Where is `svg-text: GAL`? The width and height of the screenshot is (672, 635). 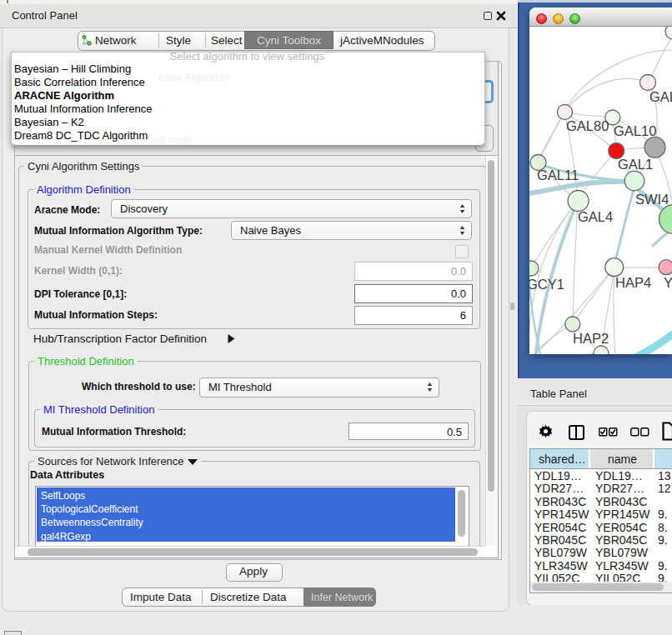
svg-text: GAL is located at coordinates (660, 97).